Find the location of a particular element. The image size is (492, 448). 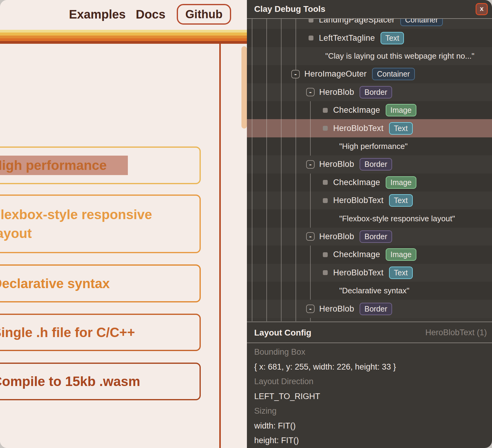

tree-element-name: LeftTextTagline is located at coordinates (347, 38).